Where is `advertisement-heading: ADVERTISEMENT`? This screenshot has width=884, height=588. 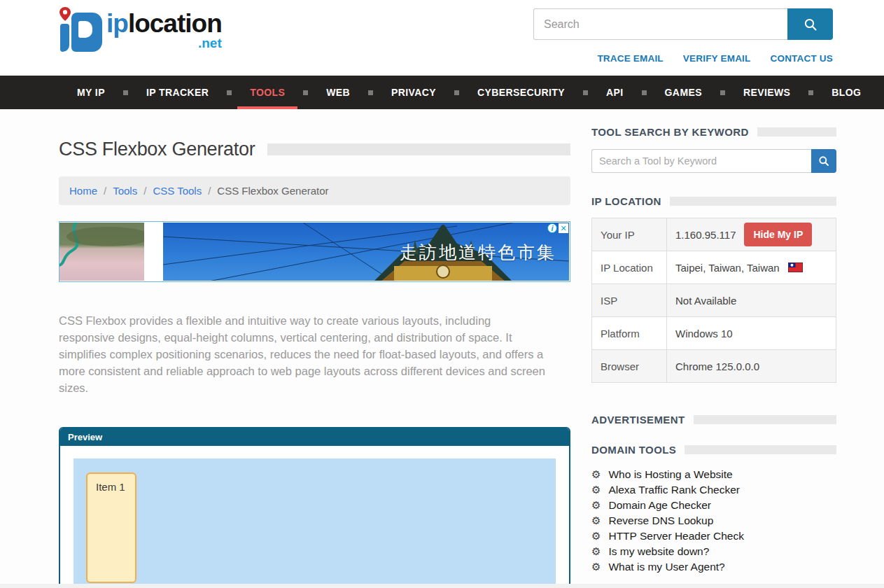
advertisement-heading: ADVERTISEMENT is located at coordinates (638, 420).